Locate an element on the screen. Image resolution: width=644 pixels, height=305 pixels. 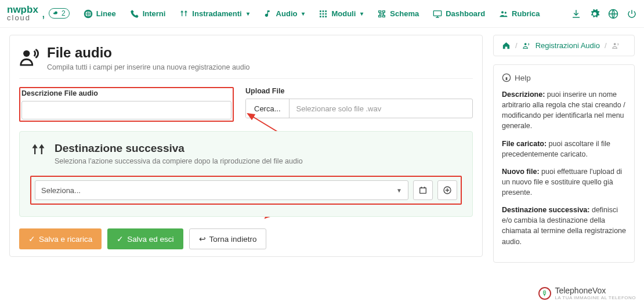
description-input is located at coordinates (126, 110).